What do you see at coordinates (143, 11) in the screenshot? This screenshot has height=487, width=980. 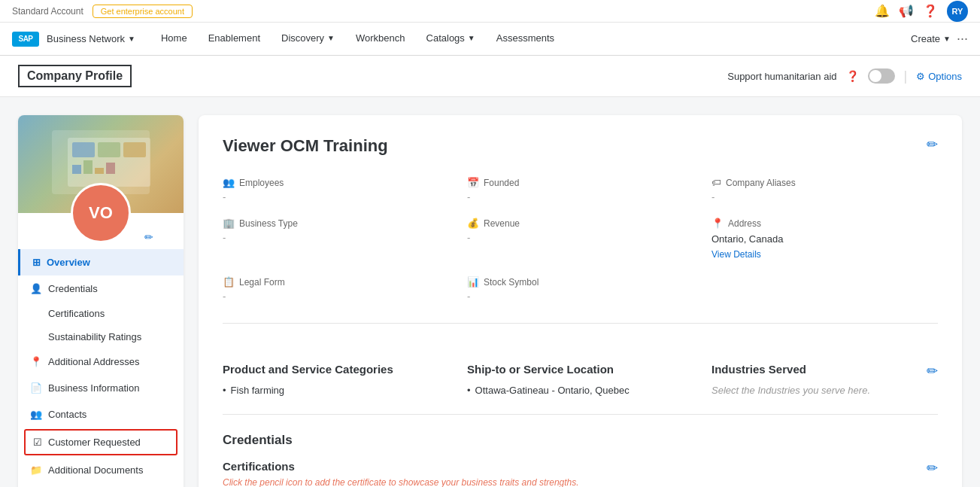 I see `enterprise-button: Get enterprise account` at bounding box center [143, 11].